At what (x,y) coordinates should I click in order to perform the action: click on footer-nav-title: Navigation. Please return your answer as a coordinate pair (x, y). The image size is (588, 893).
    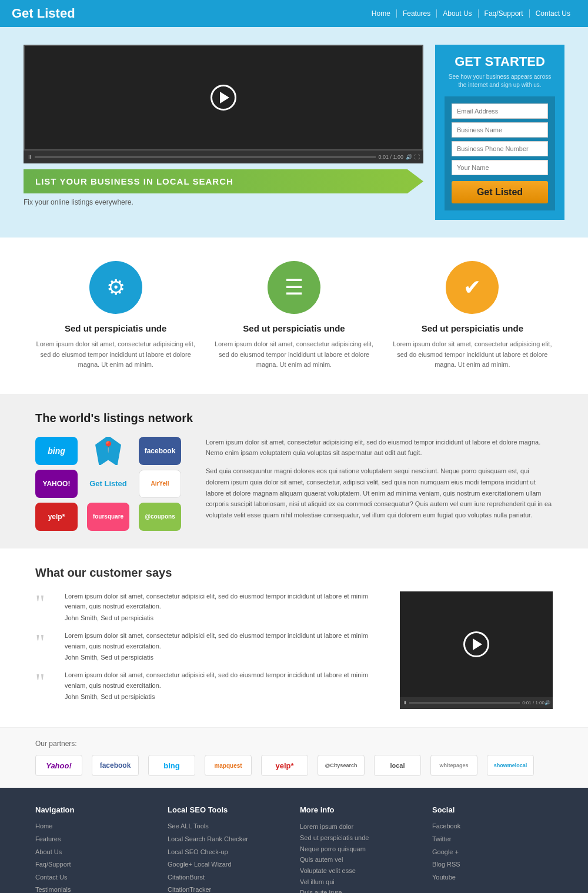
    Looking at the image, I should click on (95, 810).